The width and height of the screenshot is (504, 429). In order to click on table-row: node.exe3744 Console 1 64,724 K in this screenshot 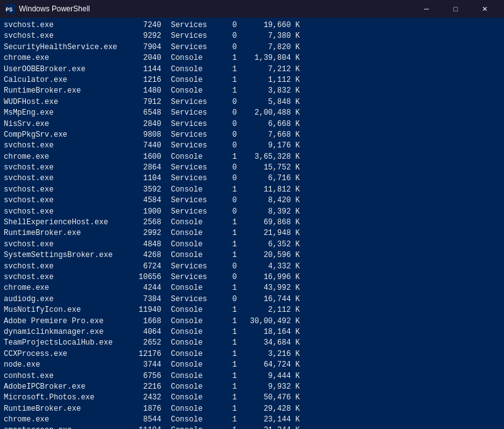, I will do `click(252, 365)`.